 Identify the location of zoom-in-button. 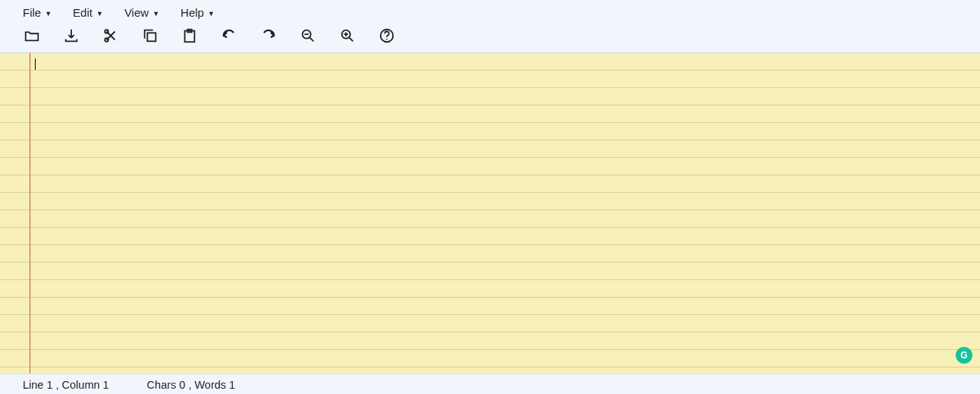
(347, 36).